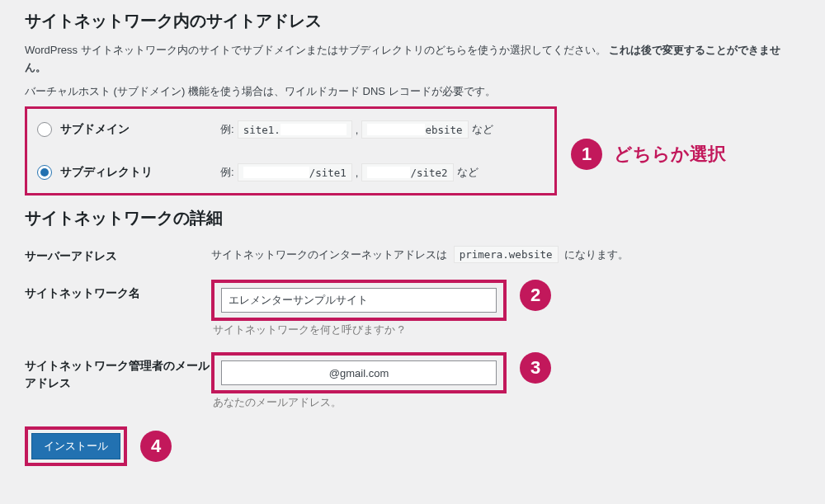  What do you see at coordinates (118, 372) in the screenshot?
I see `admin-email-label: サイトネットワーク管理者のメールアドレス` at bounding box center [118, 372].